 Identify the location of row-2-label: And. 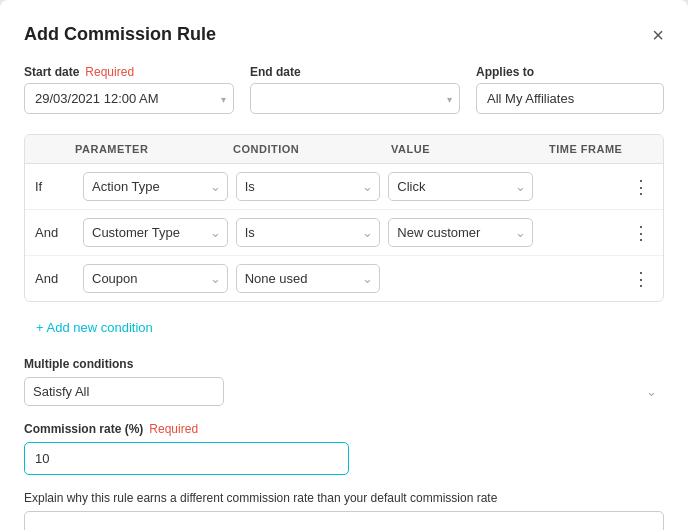
(55, 232).